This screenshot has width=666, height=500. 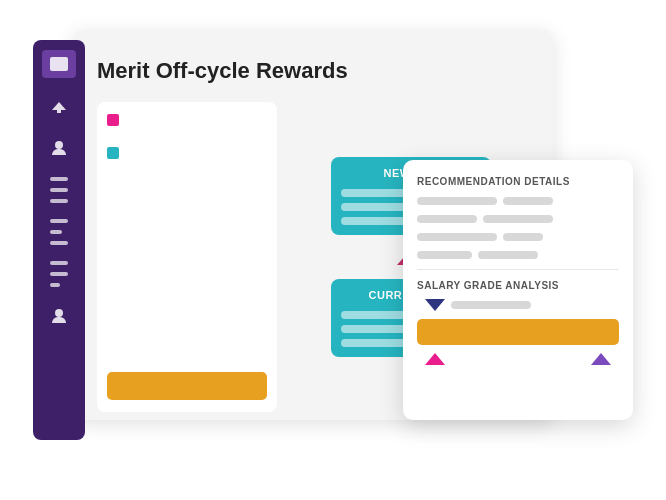 What do you see at coordinates (59, 232) in the screenshot?
I see `sidebar-icon-list2` at bounding box center [59, 232].